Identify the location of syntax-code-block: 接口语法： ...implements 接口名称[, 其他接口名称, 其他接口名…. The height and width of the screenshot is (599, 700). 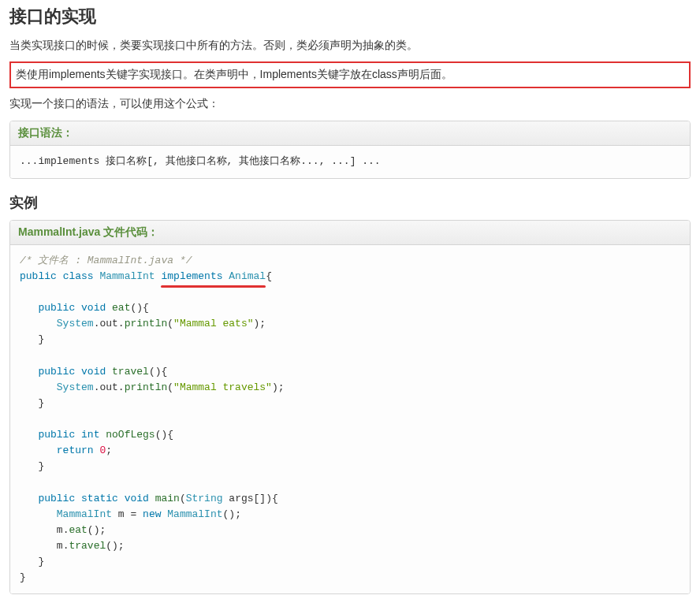
(350, 150).